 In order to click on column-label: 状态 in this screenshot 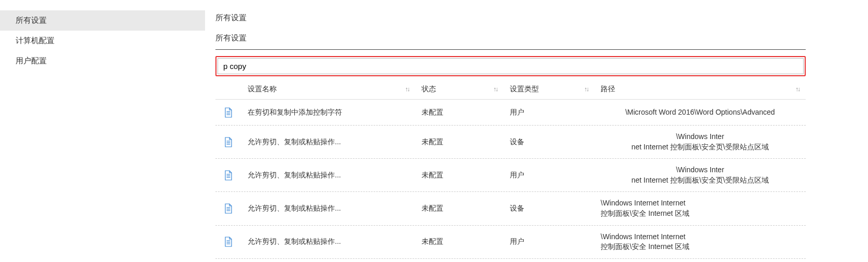, I will do `click(429, 89)`.